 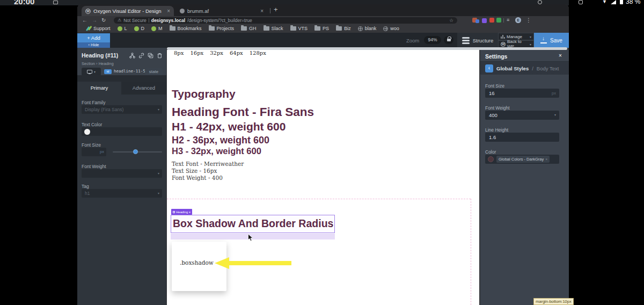 I want to click on bookmark-item: L, so click(x=122, y=28).